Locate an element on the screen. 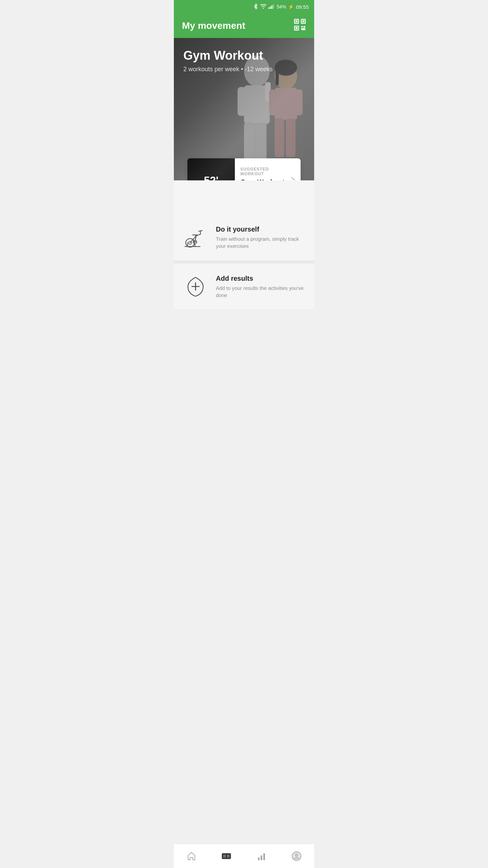  do-it-yourself-item: Do it yourself Train without a program, … is located at coordinates (244, 237).